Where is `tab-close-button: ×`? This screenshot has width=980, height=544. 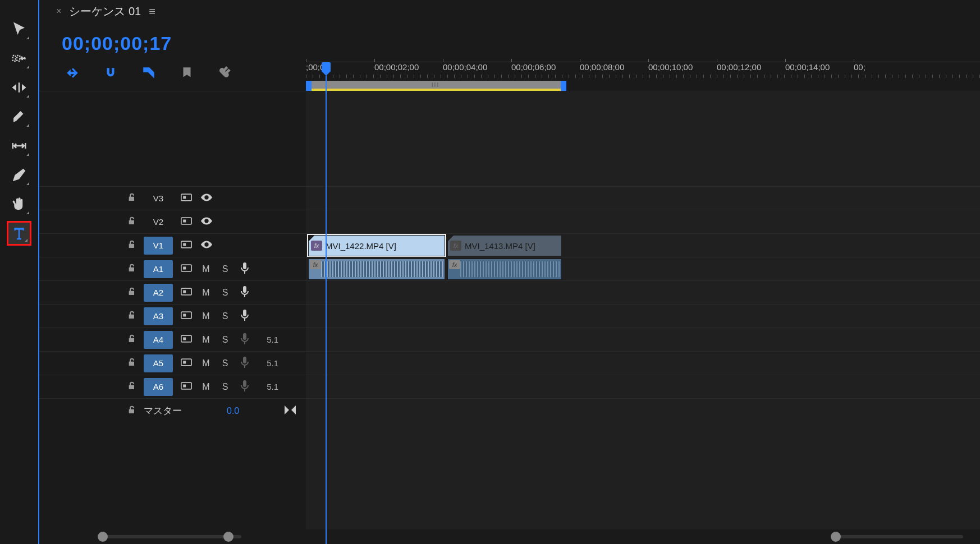 tab-close-button: × is located at coordinates (58, 11).